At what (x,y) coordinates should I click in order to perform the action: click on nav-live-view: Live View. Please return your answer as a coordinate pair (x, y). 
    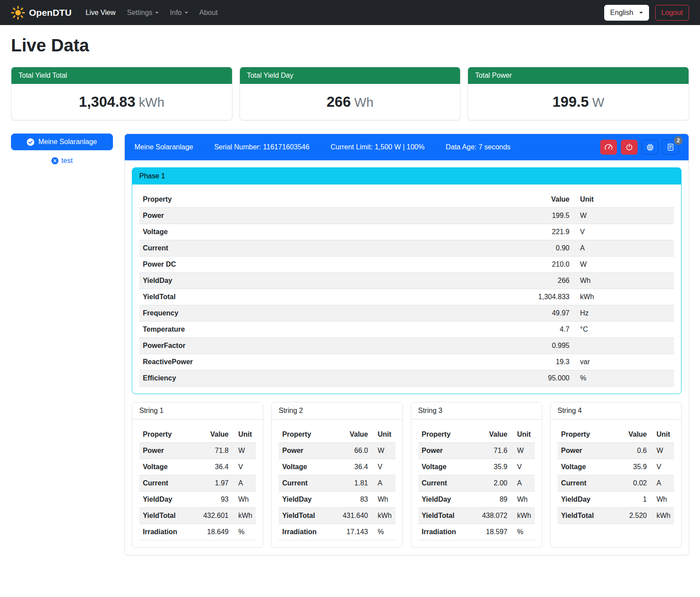
    Looking at the image, I should click on (101, 13).